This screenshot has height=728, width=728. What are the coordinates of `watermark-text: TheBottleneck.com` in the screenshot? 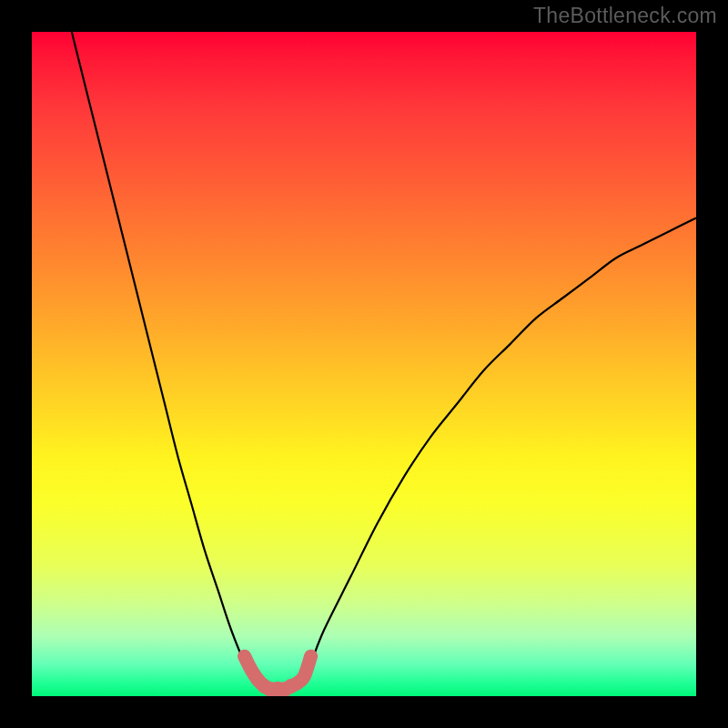 It's located at (625, 16).